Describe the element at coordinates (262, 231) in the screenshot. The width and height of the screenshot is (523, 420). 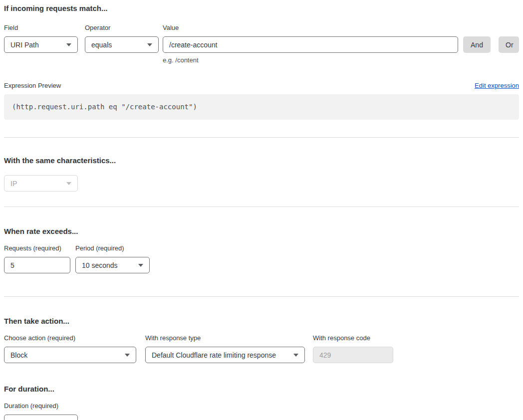
I see `rate-section-heading: When rate exceeds...` at that location.